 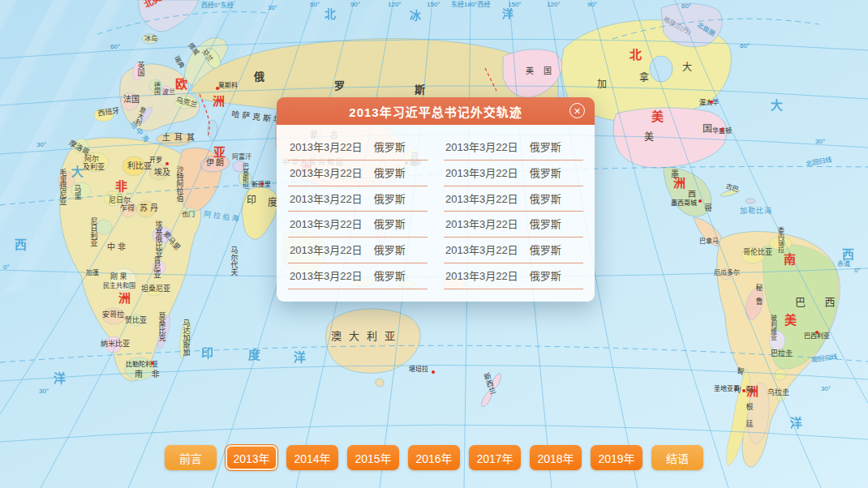 I want to click on ocean-label: 冰, so click(x=415, y=16).